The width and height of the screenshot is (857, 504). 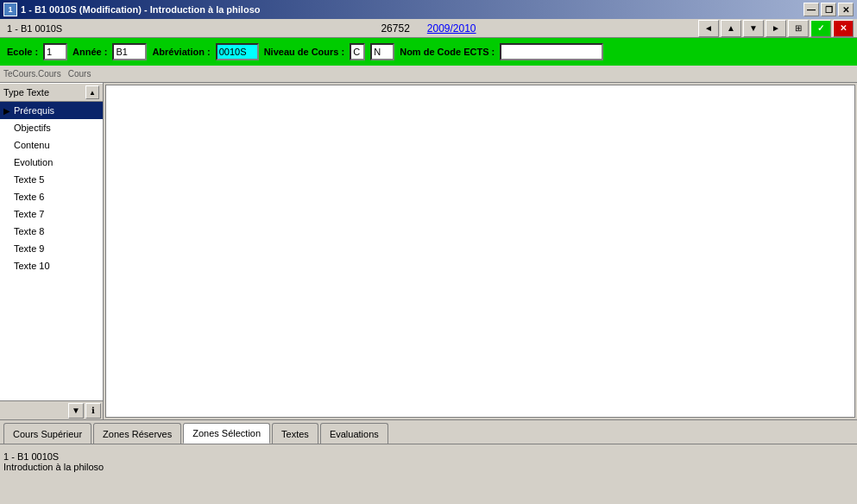 I want to click on menu-bar: 1 - B1 0010S 26752 2009/2010 ◄ ▲ ▼ ► ⊞ ✓…, so click(x=428, y=28).